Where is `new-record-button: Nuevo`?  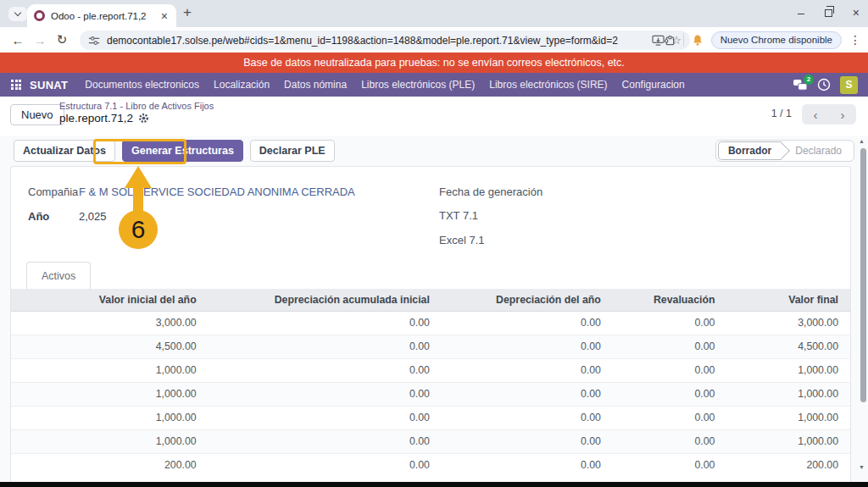 new-record-button: Nuevo is located at coordinates (37, 115).